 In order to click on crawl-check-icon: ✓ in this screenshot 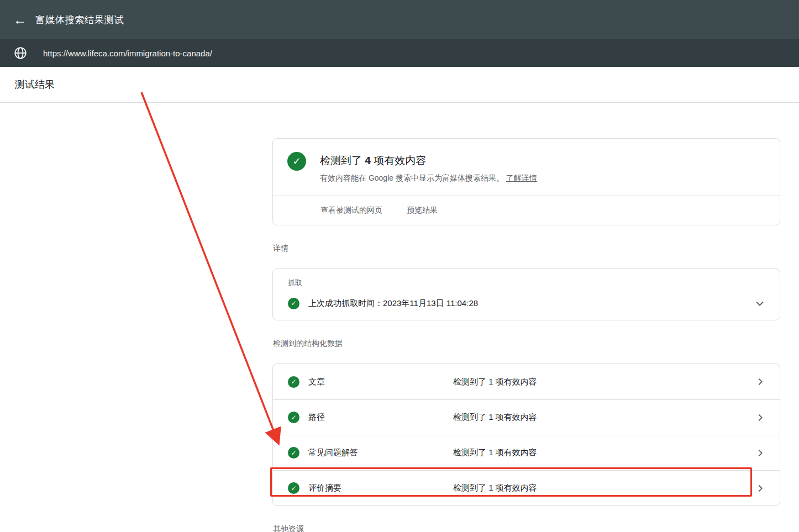, I will do `click(294, 304)`.